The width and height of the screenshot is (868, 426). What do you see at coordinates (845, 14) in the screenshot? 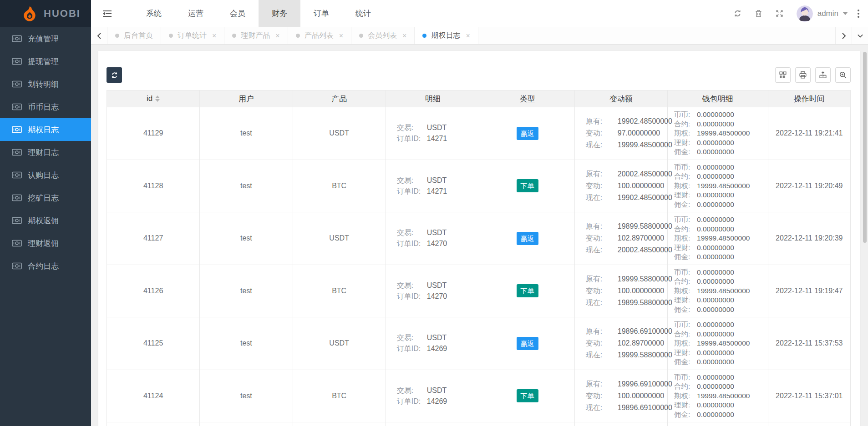
I see `caret-down-icon` at bounding box center [845, 14].